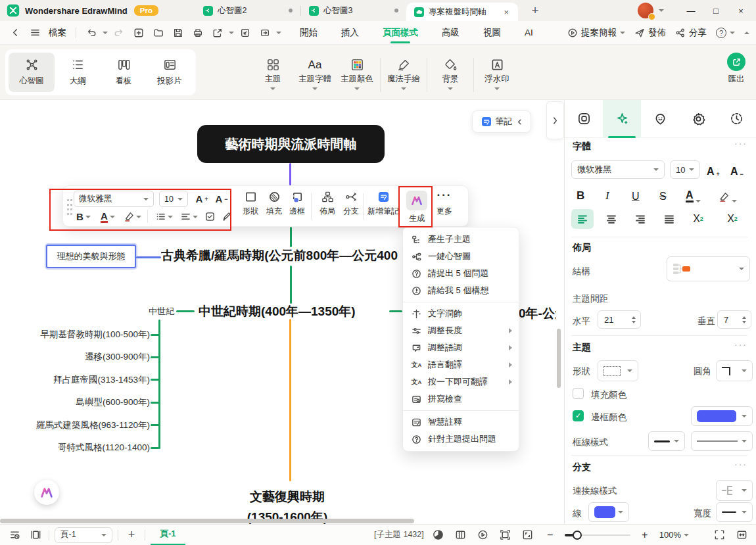 The width and height of the screenshot is (756, 545). What do you see at coordinates (357, 71) in the screenshot?
I see `theme-color-button: 主題顏色` at bounding box center [357, 71].